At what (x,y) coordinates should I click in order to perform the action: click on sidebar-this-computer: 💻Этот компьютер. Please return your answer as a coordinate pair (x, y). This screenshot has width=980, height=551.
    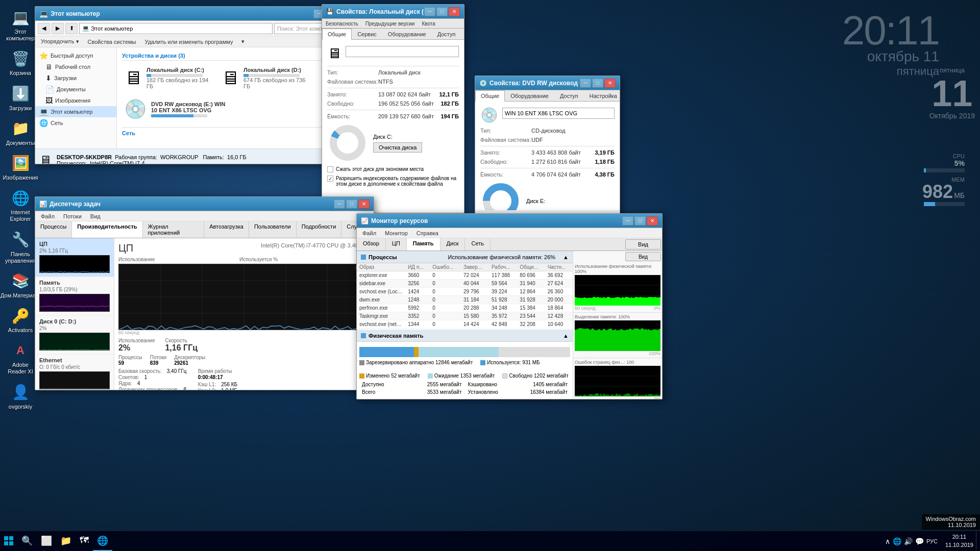
    Looking at the image, I should click on (76, 112).